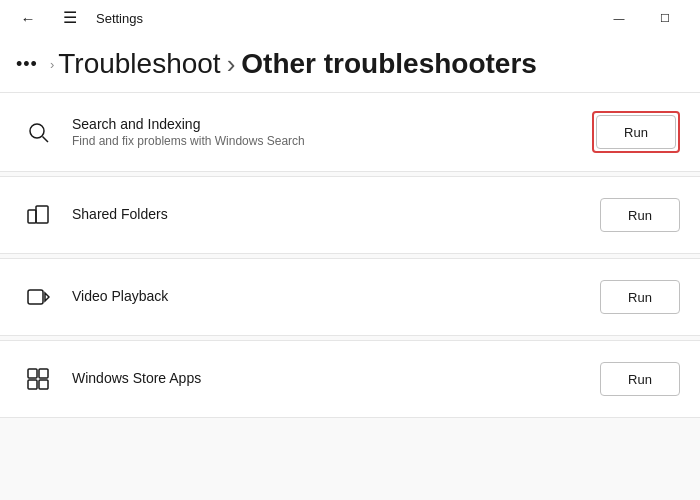 Image resolution: width=700 pixels, height=500 pixels. Describe the element at coordinates (336, 296) in the screenshot. I see `video-playback-title: Video Playback` at that location.